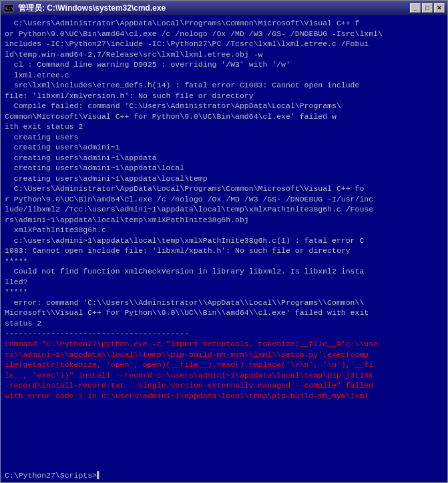 The height and width of the screenshot is (483, 448). I want to click on command-prompt: C:\Python27\Scripts>▌, so click(224, 476).